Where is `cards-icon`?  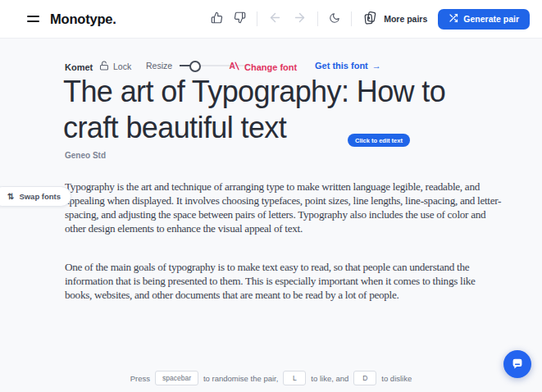
cards-icon is located at coordinates (371, 20).